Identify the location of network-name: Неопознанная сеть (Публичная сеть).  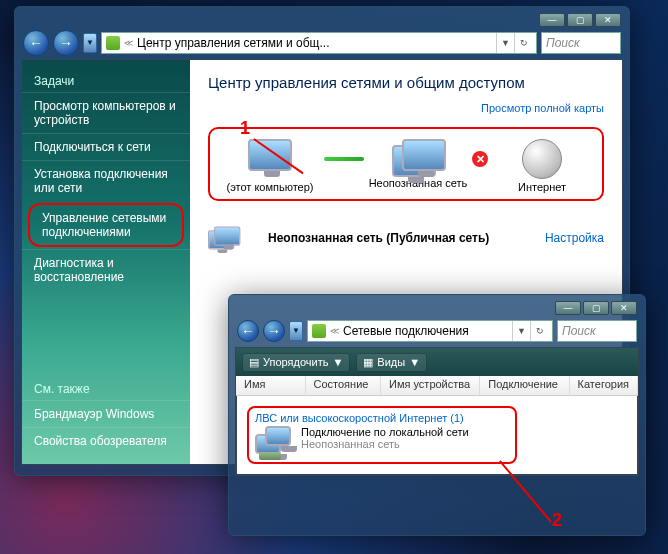
(378, 238).